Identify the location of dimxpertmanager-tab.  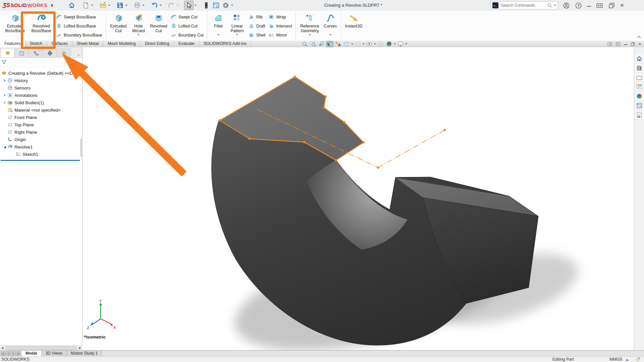
(50, 53).